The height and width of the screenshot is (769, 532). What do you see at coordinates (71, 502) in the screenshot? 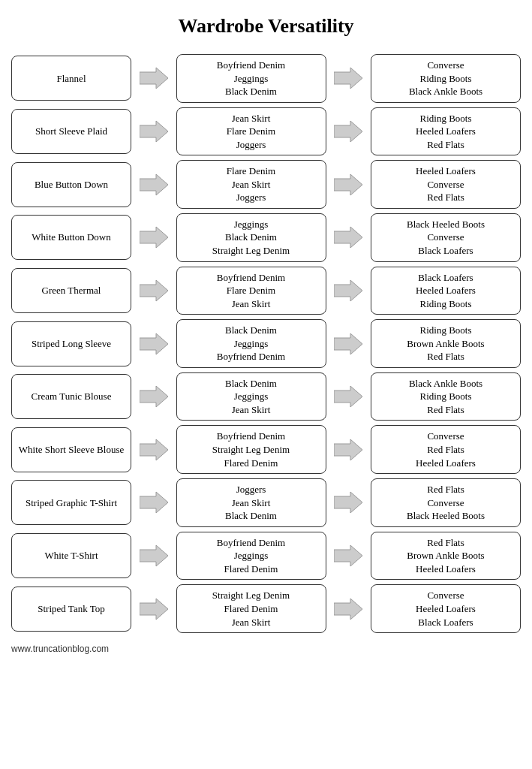
I see `top-item-8: Striped Graphic T-Shirt` at bounding box center [71, 502].